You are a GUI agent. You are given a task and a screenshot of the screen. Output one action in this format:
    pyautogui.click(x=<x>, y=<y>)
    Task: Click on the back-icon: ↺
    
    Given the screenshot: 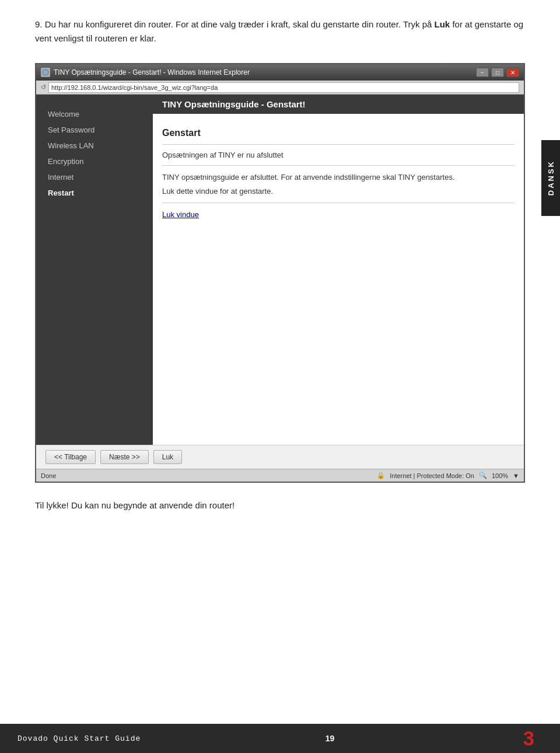 What is the action you would take?
    pyautogui.click(x=43, y=88)
    